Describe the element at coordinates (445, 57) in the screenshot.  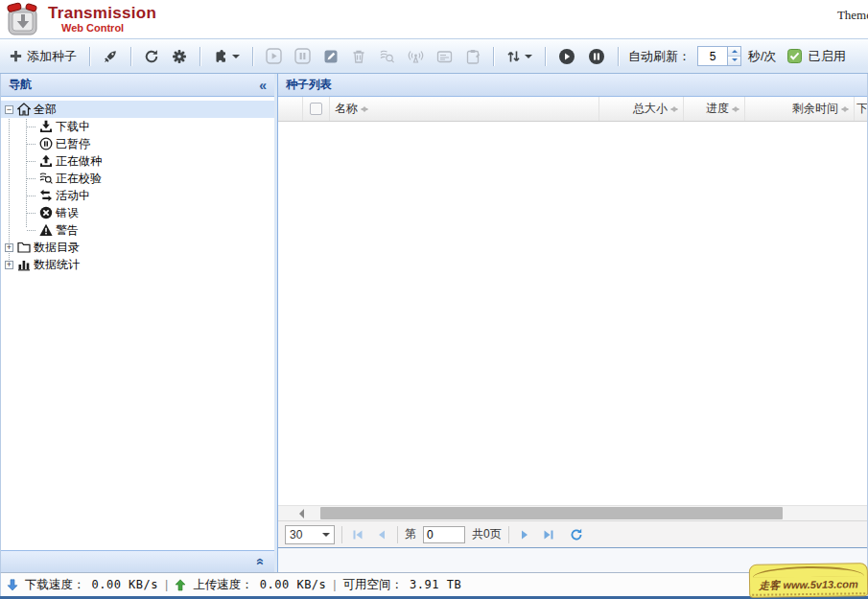
I see `detail-card-icon` at that location.